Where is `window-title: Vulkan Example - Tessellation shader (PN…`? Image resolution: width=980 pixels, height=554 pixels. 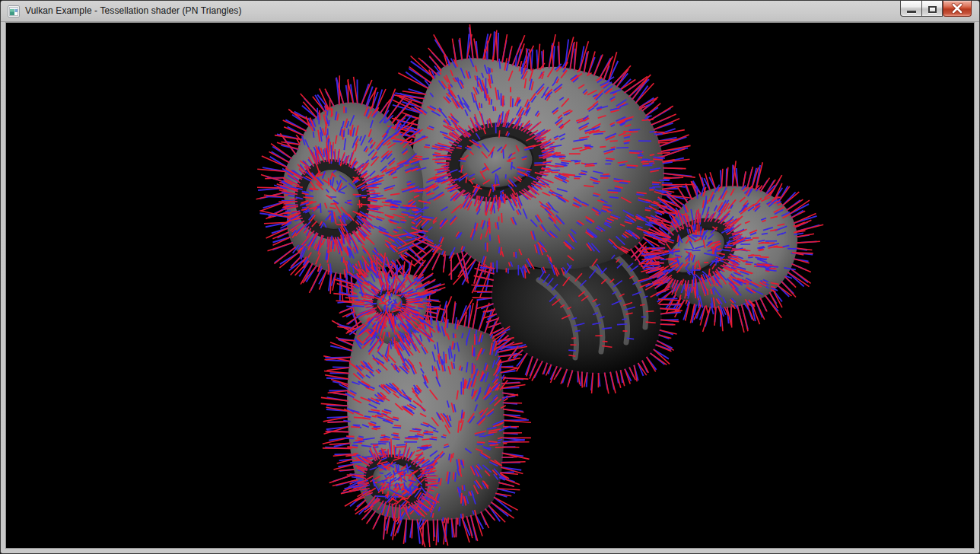 window-title: Vulkan Example - Tessellation shader (PN… is located at coordinates (134, 11).